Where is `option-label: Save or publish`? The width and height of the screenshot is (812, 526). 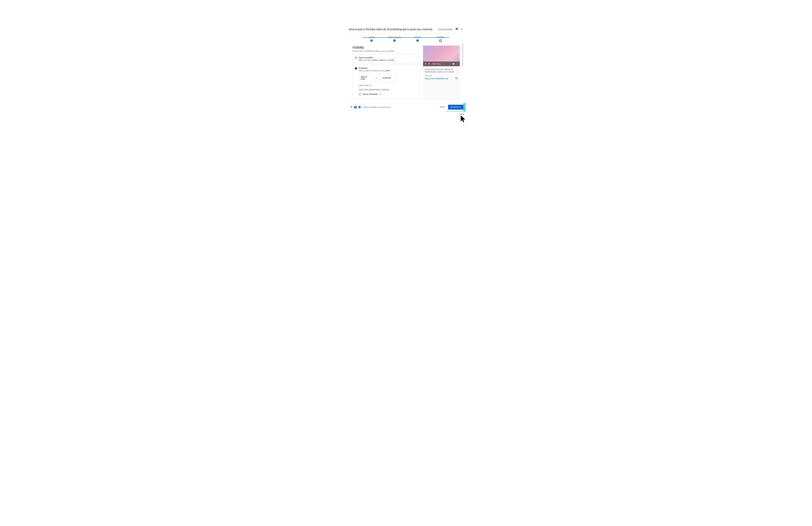 option-label: Save or publish is located at coordinates (377, 57).